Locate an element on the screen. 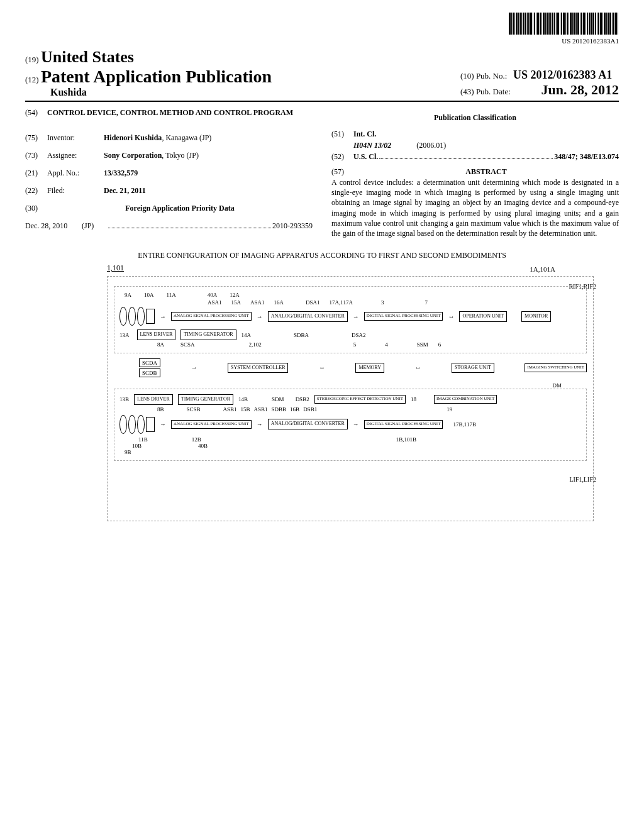 The height and width of the screenshot is (830, 644). lens-assembly-b is located at coordinates (137, 424).